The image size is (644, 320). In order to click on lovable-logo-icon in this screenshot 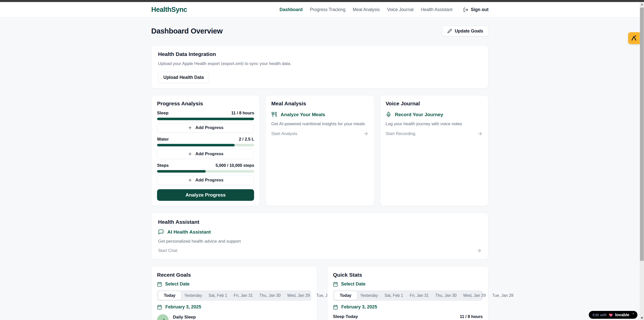, I will do `click(634, 38)`.